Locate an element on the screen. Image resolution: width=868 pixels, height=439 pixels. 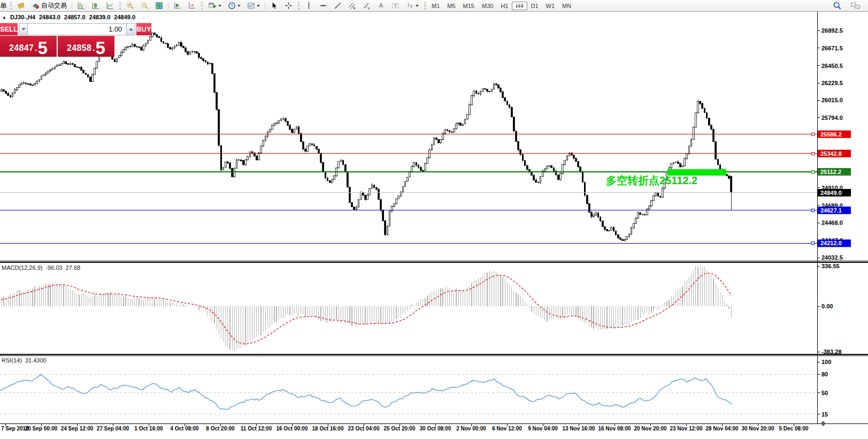
rsi-indicator-label: RSI(14) 31.4300 is located at coordinates (24, 360).